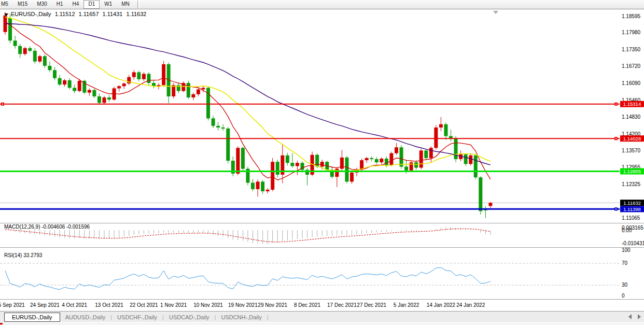  Describe the element at coordinates (41, 4) in the screenshot. I see `timeframe-button-m30: M30` at that location.